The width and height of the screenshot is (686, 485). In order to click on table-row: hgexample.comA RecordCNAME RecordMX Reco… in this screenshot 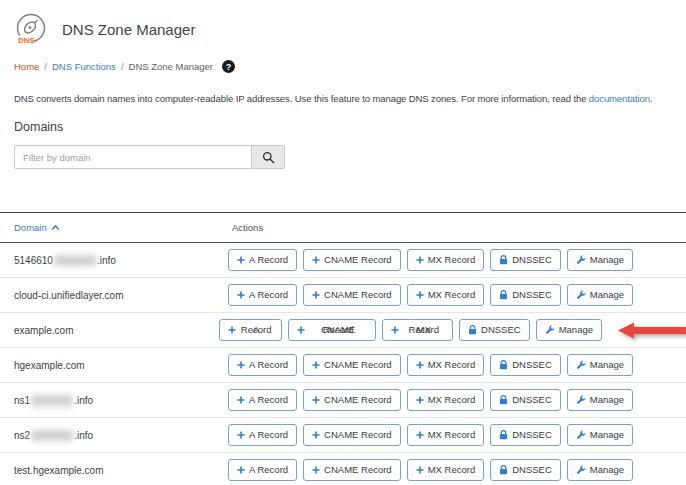, I will do `click(343, 366)`.